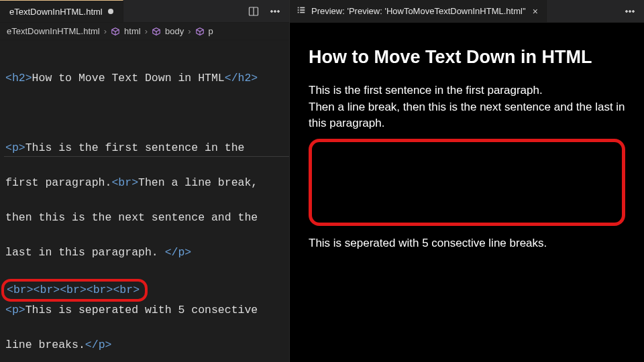  What do you see at coordinates (211, 31) in the screenshot?
I see `breadcrumb-seg-p: p` at bounding box center [211, 31].